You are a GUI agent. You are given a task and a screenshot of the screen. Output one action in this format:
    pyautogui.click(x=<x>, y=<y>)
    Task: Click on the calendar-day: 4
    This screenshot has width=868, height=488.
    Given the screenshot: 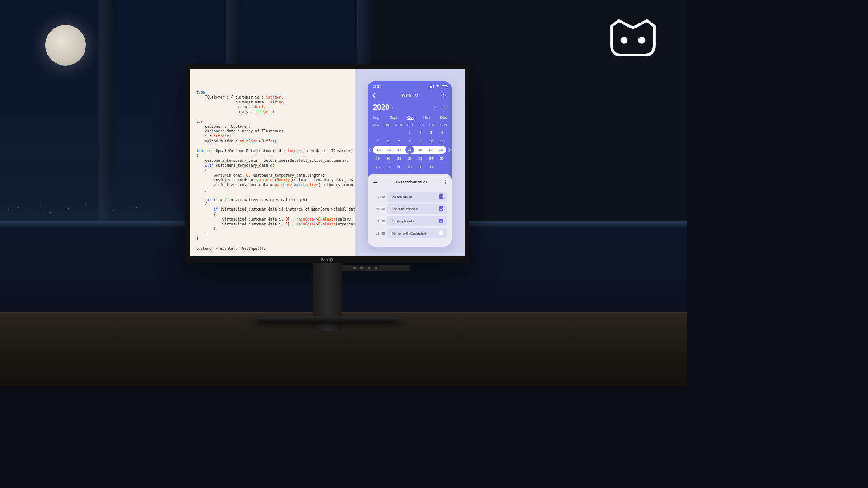 What is the action you would take?
    pyautogui.click(x=442, y=133)
    